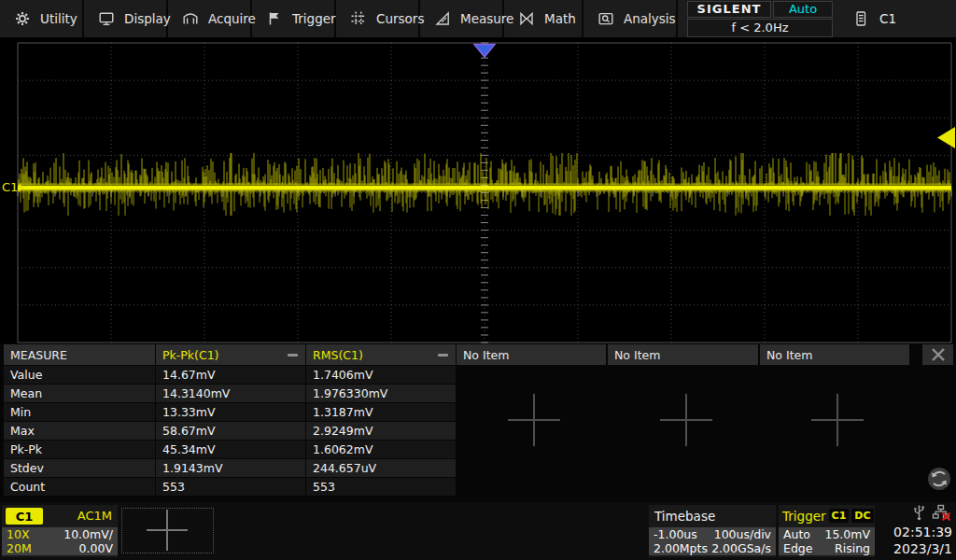 This screenshot has width=956, height=560. I want to click on channel1-offset: 0.00V, so click(96, 549).